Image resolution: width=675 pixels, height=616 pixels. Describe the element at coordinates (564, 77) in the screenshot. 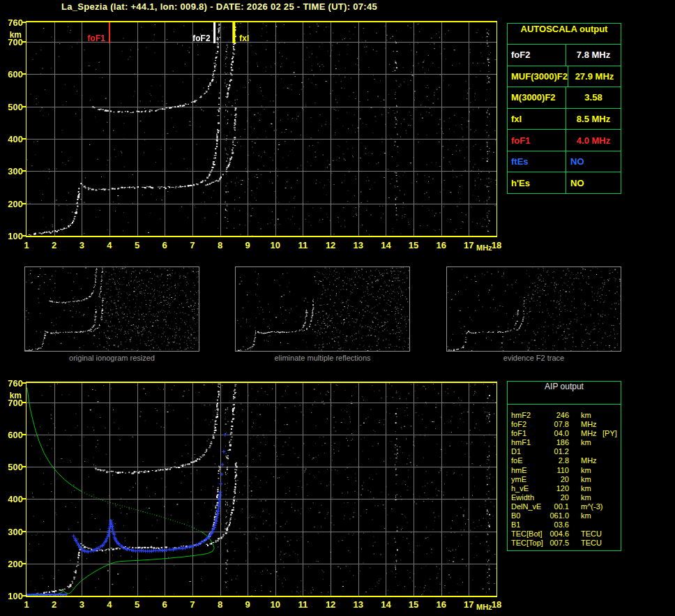

I see `autoscala-row-MUF(3000)F2: MUF(3000)F227.9 MHz` at that location.